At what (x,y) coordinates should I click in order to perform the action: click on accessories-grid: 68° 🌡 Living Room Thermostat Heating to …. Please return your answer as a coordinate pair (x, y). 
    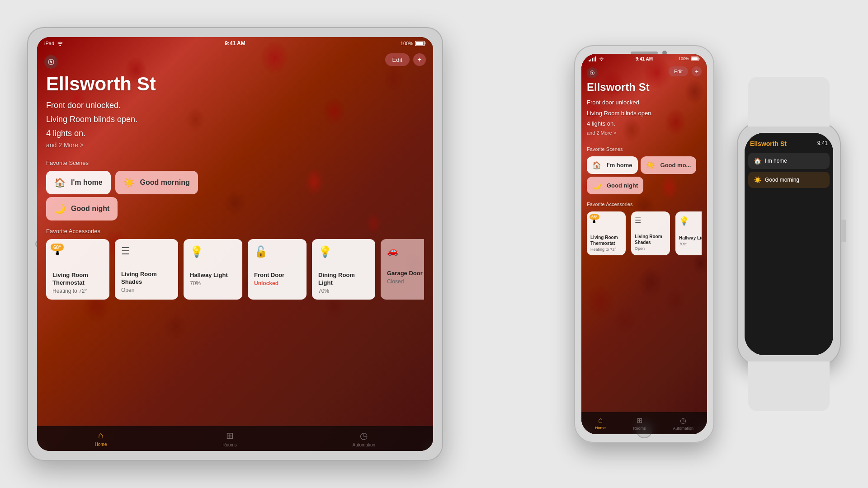
    Looking at the image, I should click on (235, 269).